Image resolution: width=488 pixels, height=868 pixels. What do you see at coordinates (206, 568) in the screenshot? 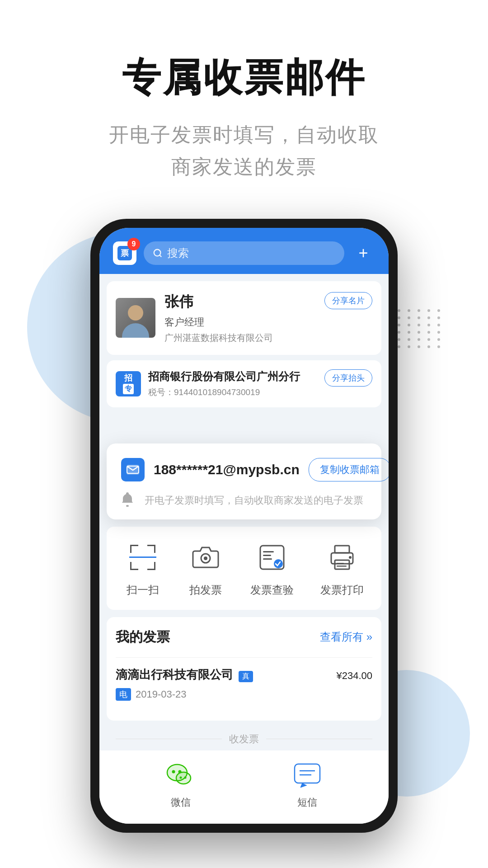
I see `tool-camera: 拍发票` at bounding box center [206, 568].